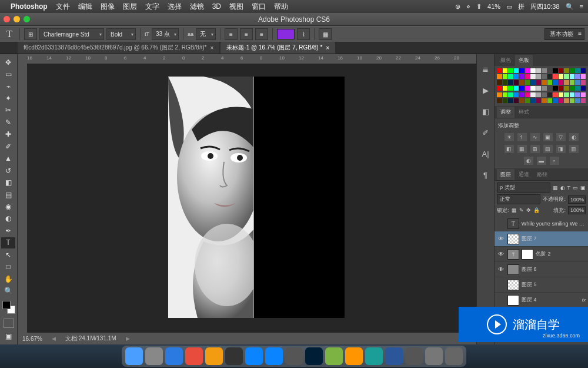 The width and height of the screenshot is (588, 368). What do you see at coordinates (303, 34) in the screenshot?
I see `warp-text-button: ⌇` at bounding box center [303, 34].